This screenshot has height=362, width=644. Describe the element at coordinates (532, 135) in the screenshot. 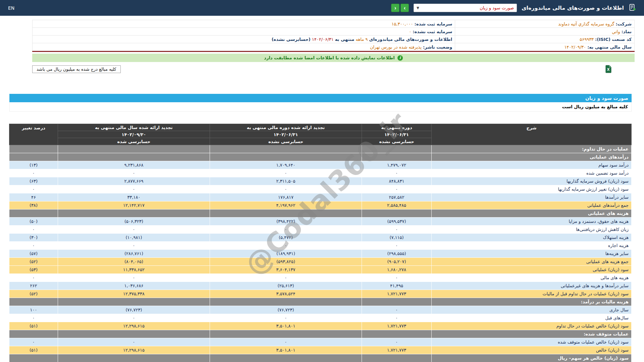

I see `column-header-description: شرح` at that location.